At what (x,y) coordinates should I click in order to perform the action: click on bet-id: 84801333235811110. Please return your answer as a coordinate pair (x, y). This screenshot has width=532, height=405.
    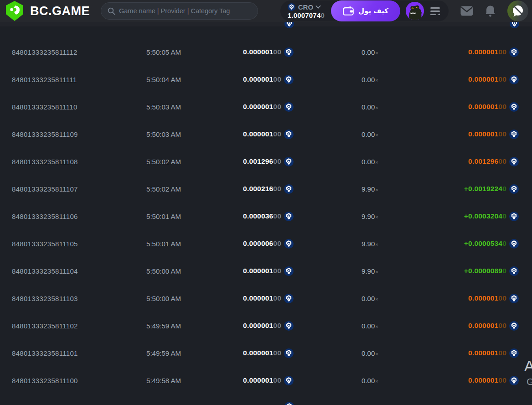
    Looking at the image, I should click on (64, 107).